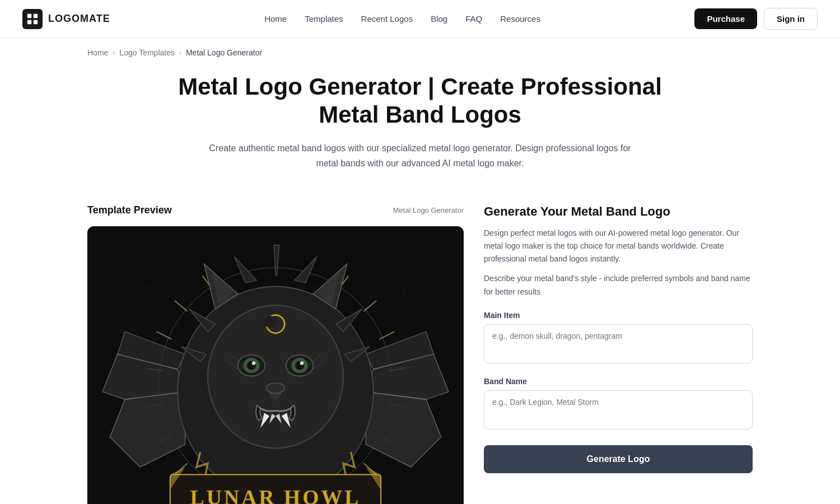  I want to click on logo-icon, so click(32, 19).